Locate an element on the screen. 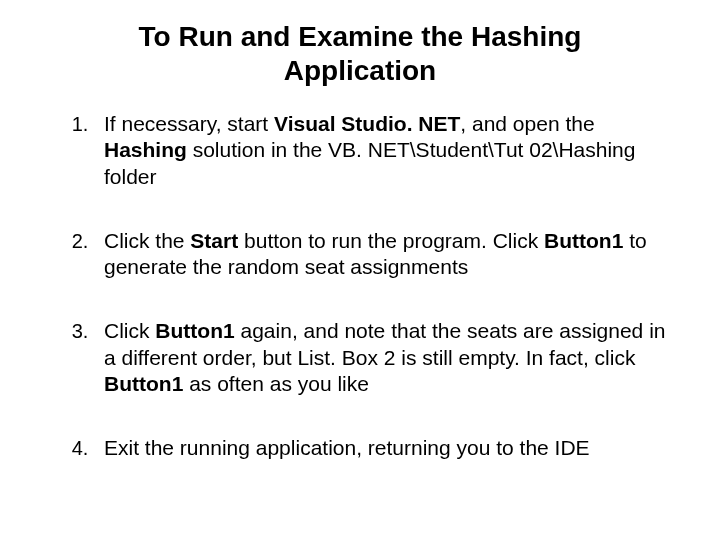  slide-title: To Run and Examine the Hashing Applicati… is located at coordinates (360, 54).